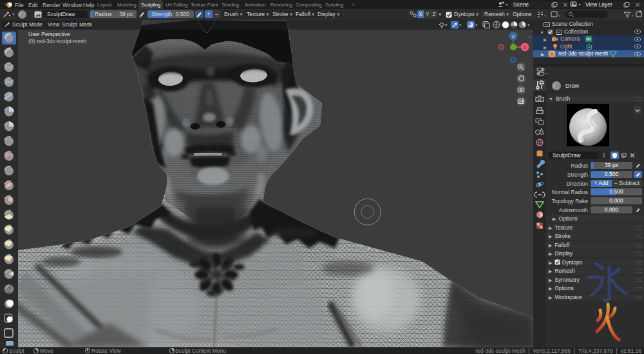  I want to click on svg-text: X, so click(526, 48).